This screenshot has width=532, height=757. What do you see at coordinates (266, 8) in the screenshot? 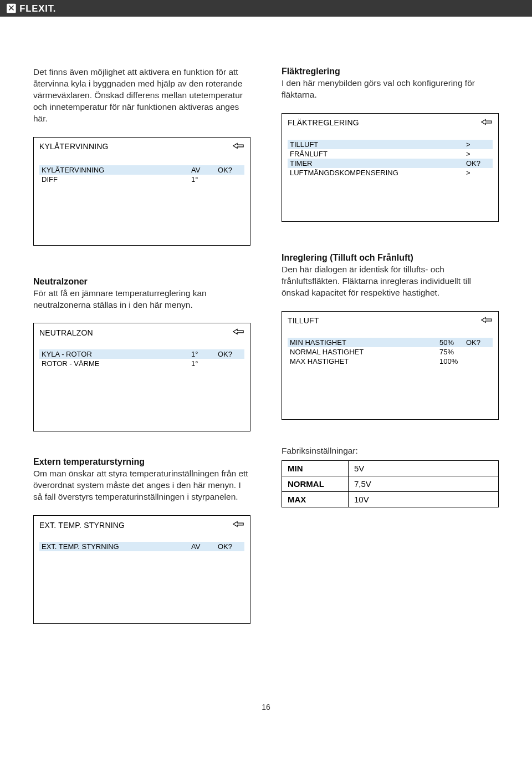
I see `brand-bar: FLEXIT.` at bounding box center [266, 8].